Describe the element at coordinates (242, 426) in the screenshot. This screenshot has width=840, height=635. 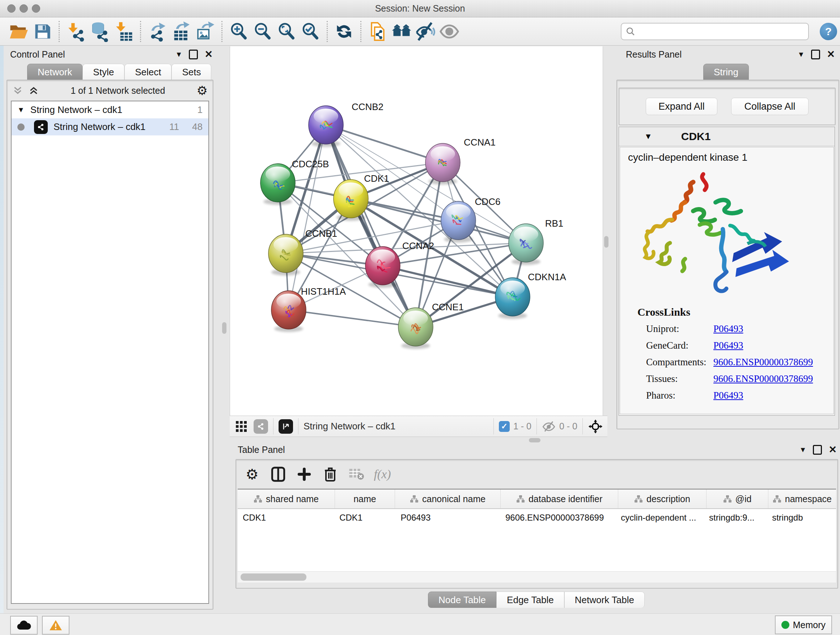
I see `grid-view-icon` at that location.